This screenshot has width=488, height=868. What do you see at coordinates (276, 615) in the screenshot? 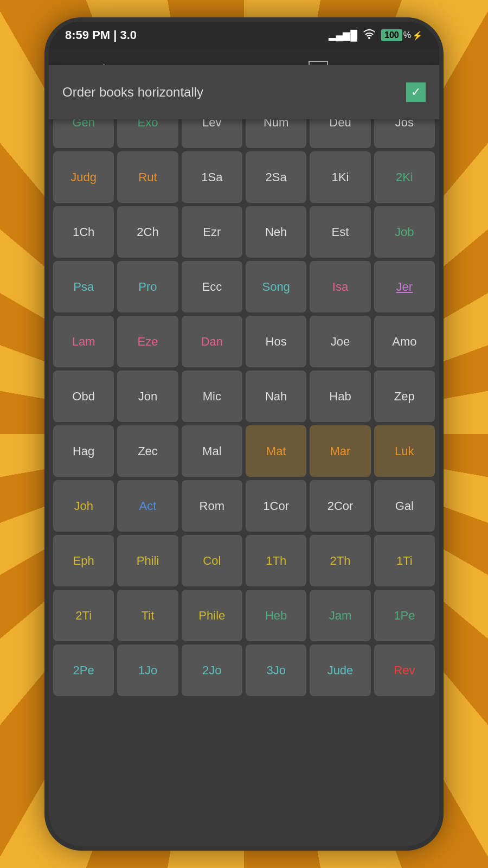
I see `book-cell: Heb` at bounding box center [276, 615].